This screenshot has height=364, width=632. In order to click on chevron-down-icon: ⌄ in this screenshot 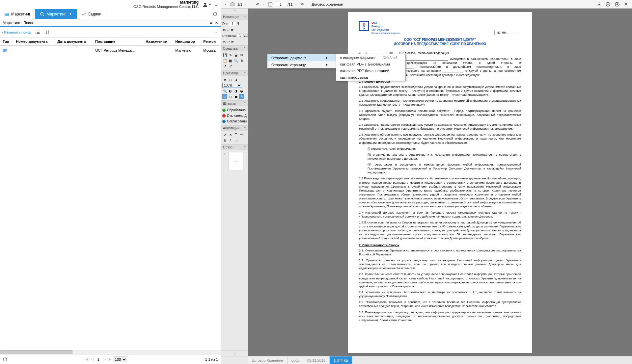, I will do `click(216, 5)`.